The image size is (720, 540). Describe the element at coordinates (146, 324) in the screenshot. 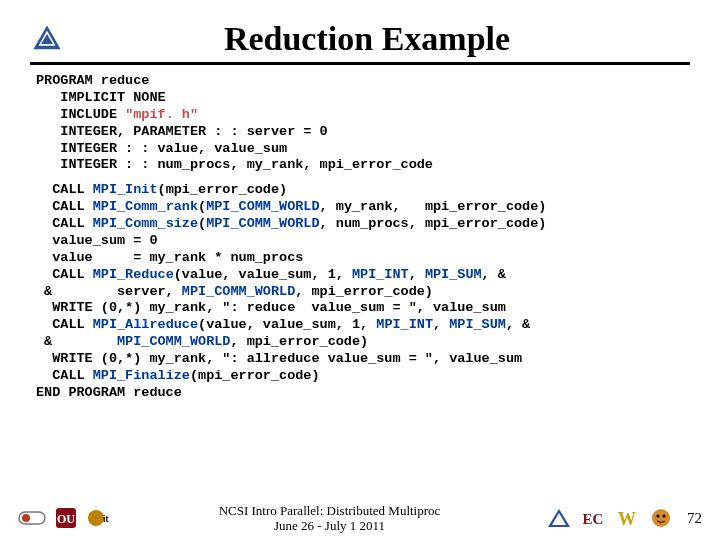

I see `code-segment: MPI_Allreduce` at that location.